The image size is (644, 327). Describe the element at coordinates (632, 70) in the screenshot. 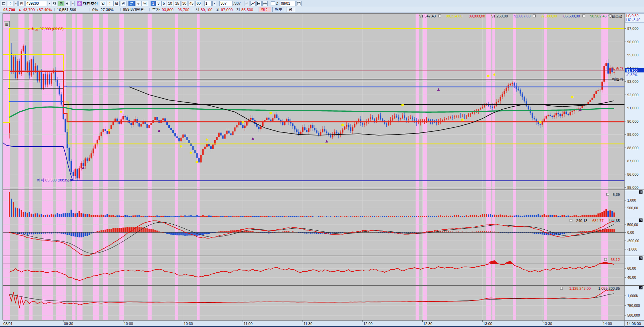

I see `svg-text: 93,700` at that location.